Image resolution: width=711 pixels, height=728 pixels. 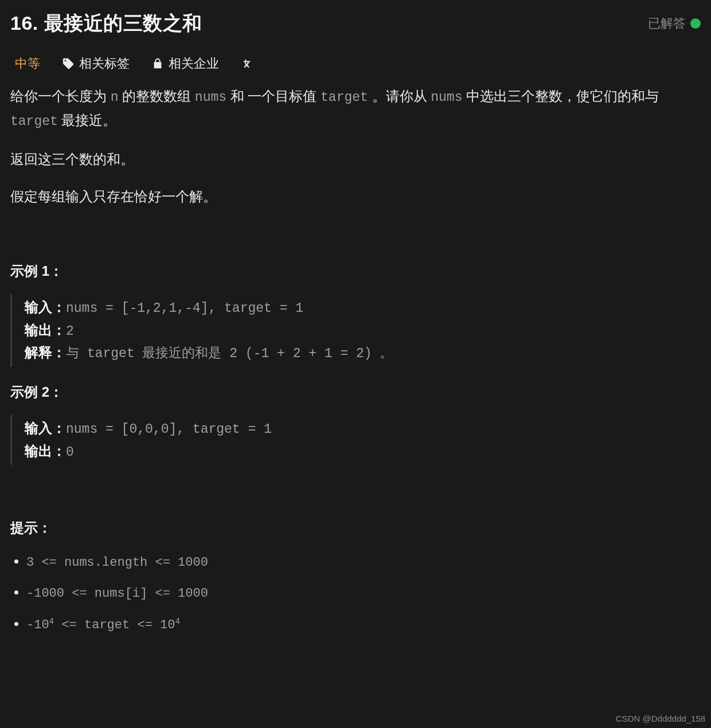 What do you see at coordinates (362, 331) in the screenshot?
I see `example-1-output: 输出：2` at bounding box center [362, 331].